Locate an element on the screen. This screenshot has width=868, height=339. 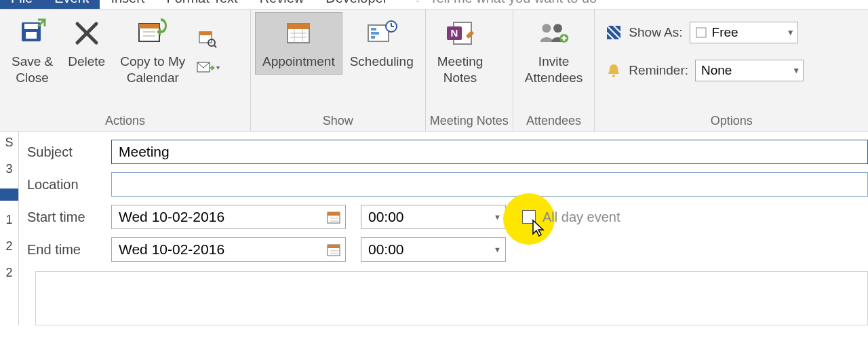
tab-format-text: Format Text is located at coordinates (202, 5).